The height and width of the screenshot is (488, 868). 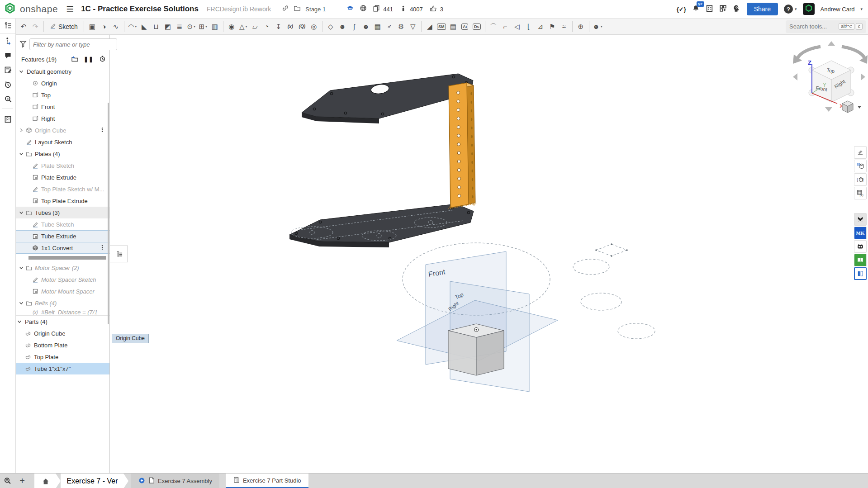 I want to click on custom-gear-tool: ⚙, so click(x=401, y=27).